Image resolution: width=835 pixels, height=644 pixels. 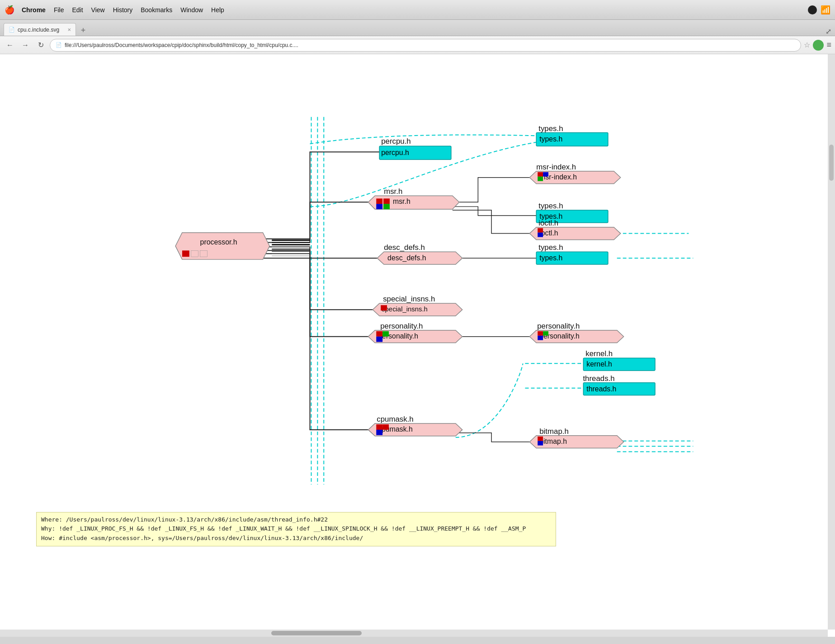 I want to click on info-line-how: How: #include <asm/processor.h>, sys=/Us…, so click(x=296, y=539).